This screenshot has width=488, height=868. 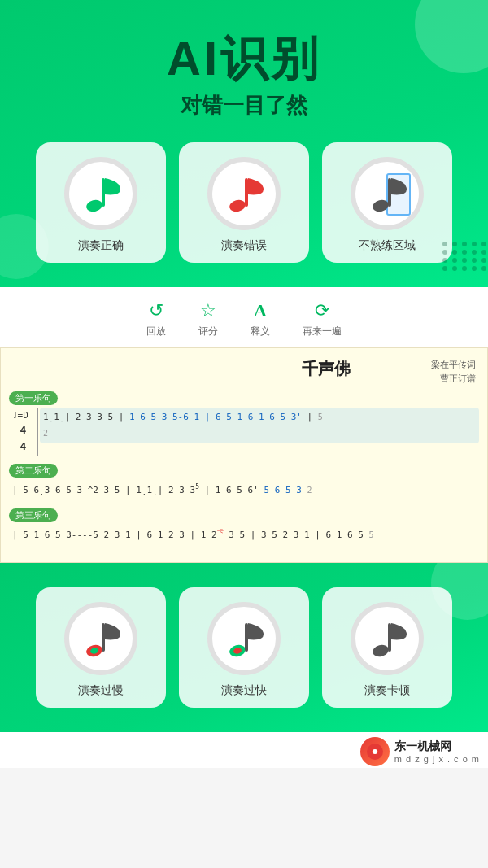 I want to click on sub-title: 对错一目了然, so click(x=244, y=106).